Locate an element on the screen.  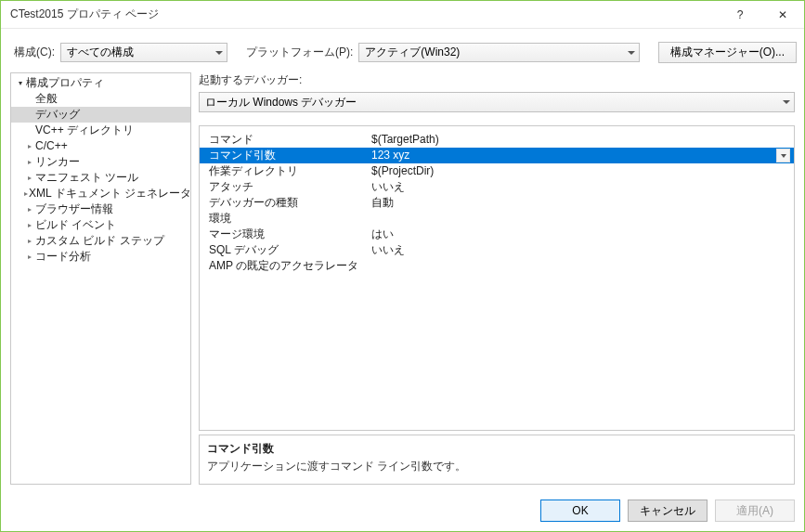
grid-row-command-args: コマンド引数123 xyz is located at coordinates (497, 156).